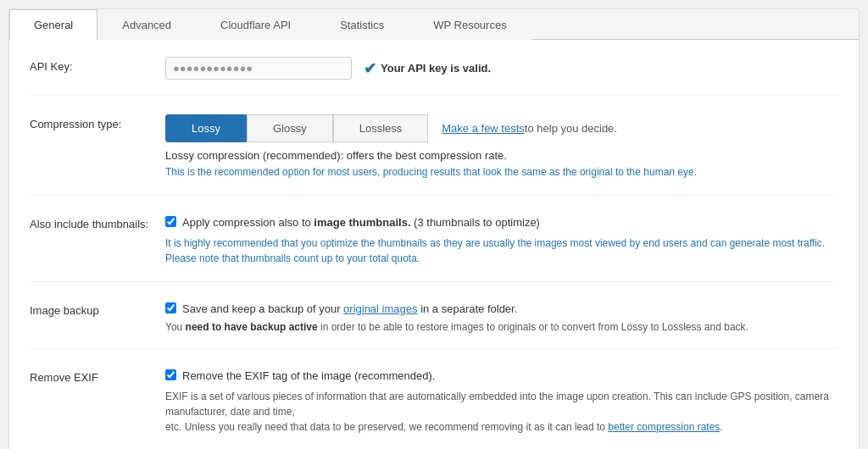  What do you see at coordinates (434, 76) in the screenshot?
I see `api-key-row: API Key: ✔ Your API key is valid.` at bounding box center [434, 76].